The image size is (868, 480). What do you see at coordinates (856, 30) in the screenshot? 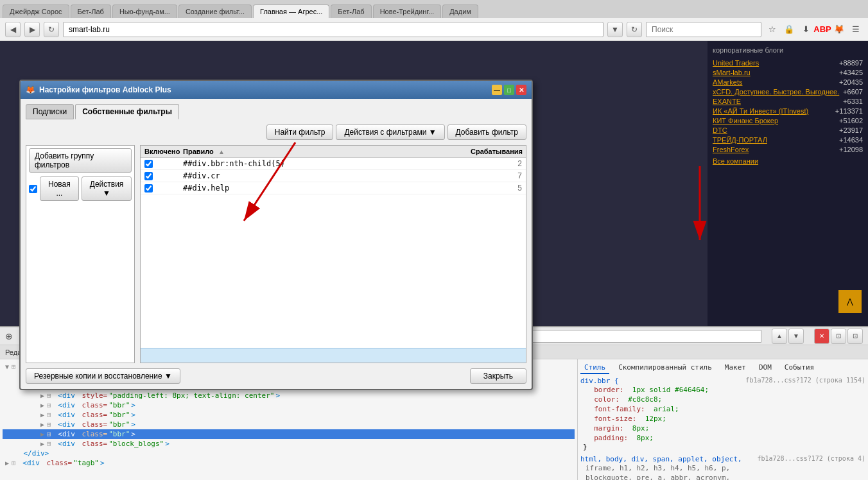
I see `menu-icon: ☰` at bounding box center [856, 30].